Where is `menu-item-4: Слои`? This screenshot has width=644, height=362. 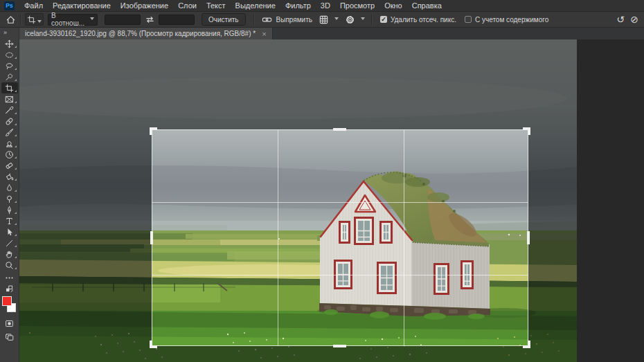 menu-item-4: Слои is located at coordinates (187, 6).